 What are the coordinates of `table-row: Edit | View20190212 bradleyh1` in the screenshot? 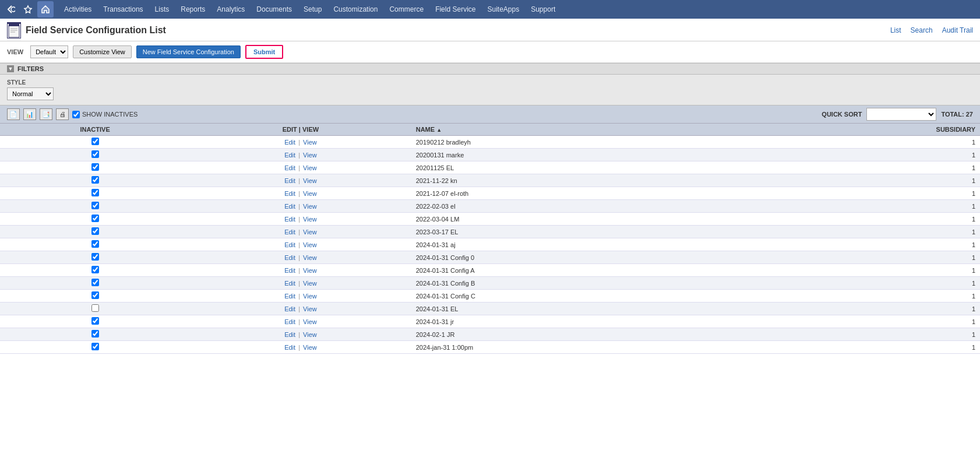 It's located at (490, 142).